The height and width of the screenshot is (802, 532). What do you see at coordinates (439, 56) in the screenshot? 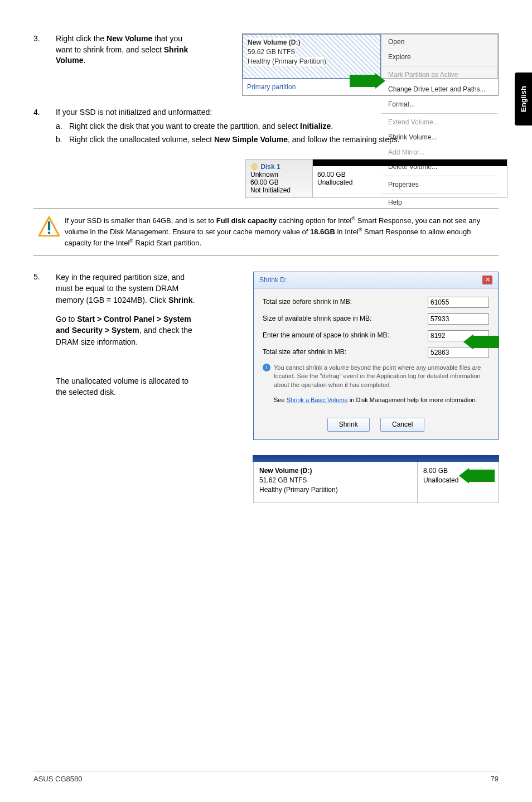
I see `context-menu: Open Explore Mark Partition as Active Ch…` at bounding box center [439, 56].